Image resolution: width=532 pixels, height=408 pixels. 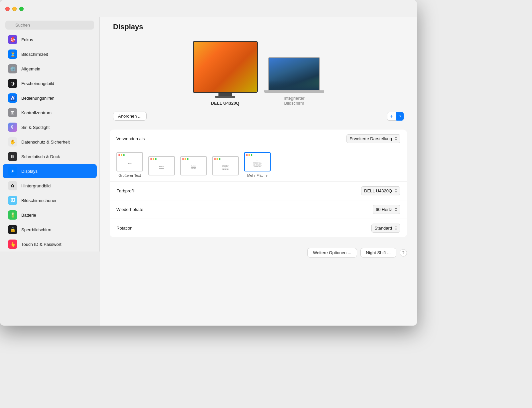 I want to click on mini-dot-red, so click(x=119, y=155).